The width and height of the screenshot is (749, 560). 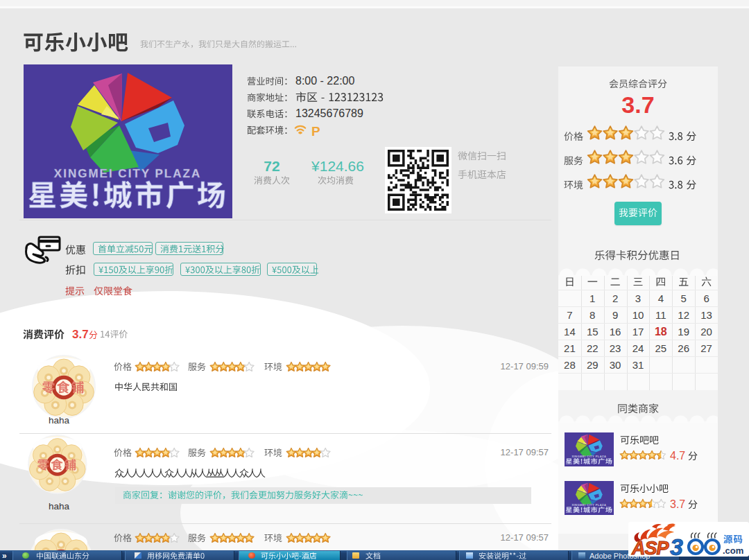 What do you see at coordinates (706, 315) in the screenshot?
I see `svg-text: 13` at bounding box center [706, 315].